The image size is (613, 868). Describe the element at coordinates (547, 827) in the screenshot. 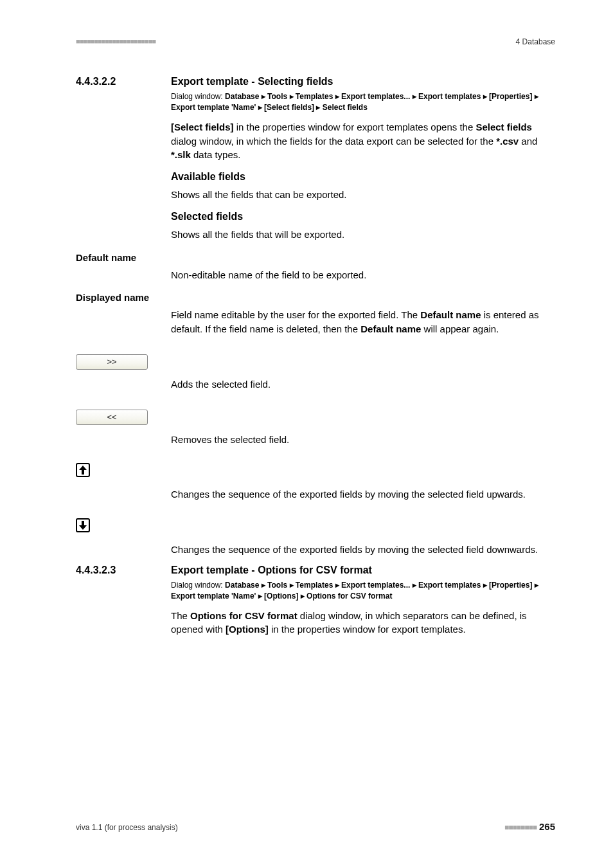

I see `page-number: 265` at that location.